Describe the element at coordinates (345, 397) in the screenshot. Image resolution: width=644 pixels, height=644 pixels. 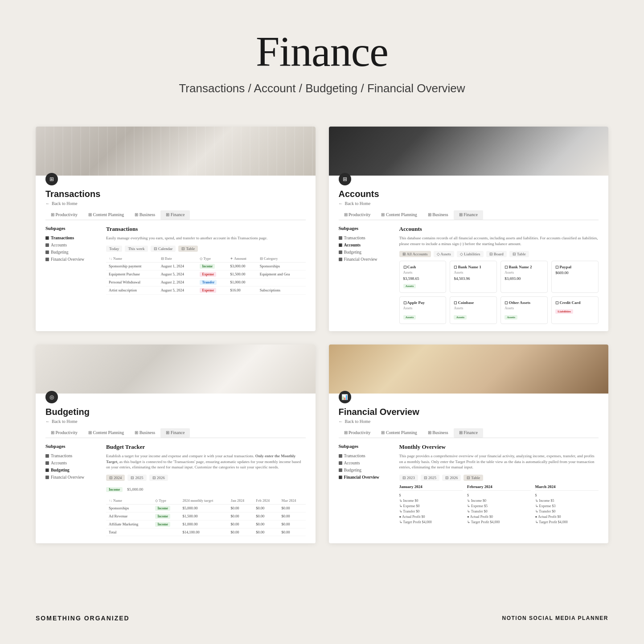
I see `financial-icon: 📊` at that location.